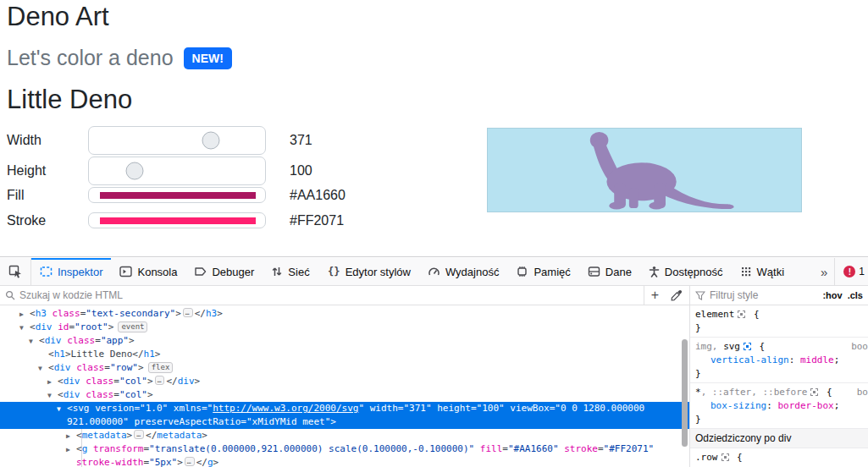 The width and height of the screenshot is (868, 467). Describe the element at coordinates (618, 272) in the screenshot. I see `tab-label: Dane` at that location.